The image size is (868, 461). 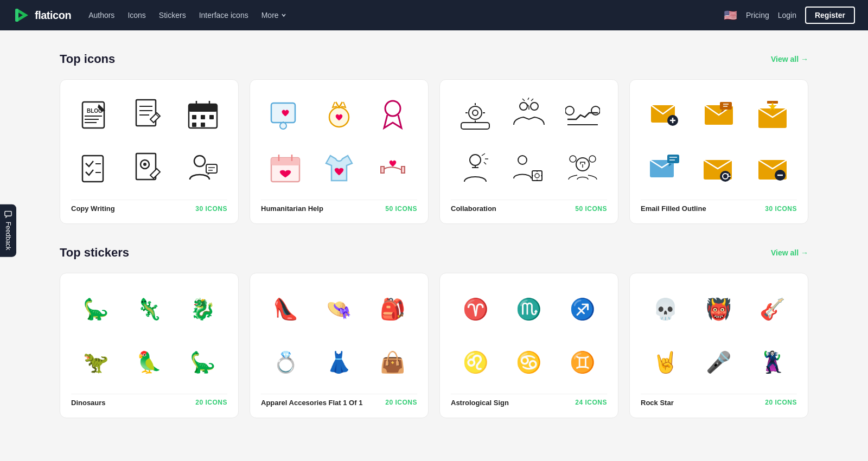 What do you see at coordinates (284, 15) in the screenshot?
I see `chevron-down-icon` at bounding box center [284, 15].